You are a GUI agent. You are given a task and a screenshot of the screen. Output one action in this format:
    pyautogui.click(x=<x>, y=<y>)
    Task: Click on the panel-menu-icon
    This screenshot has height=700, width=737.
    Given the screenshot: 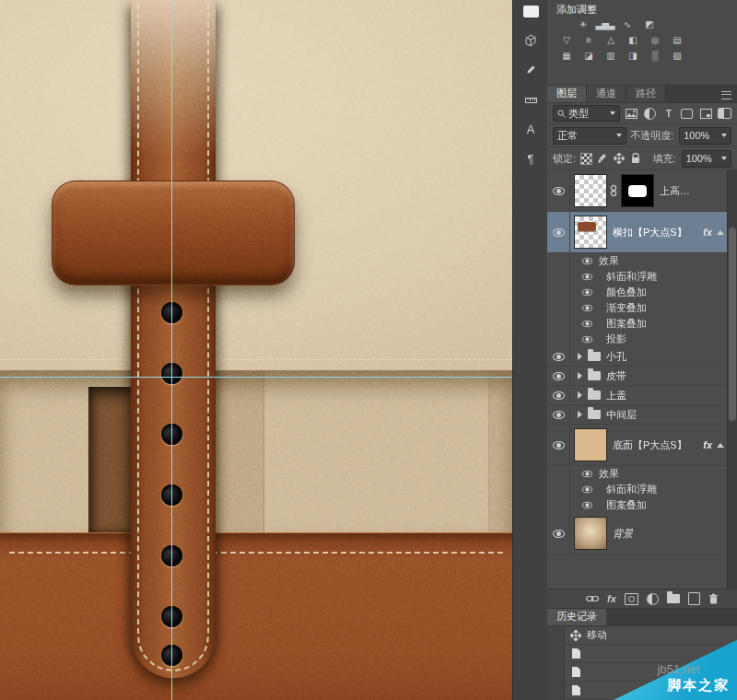 What is the action you would take?
    pyautogui.click(x=726, y=96)
    